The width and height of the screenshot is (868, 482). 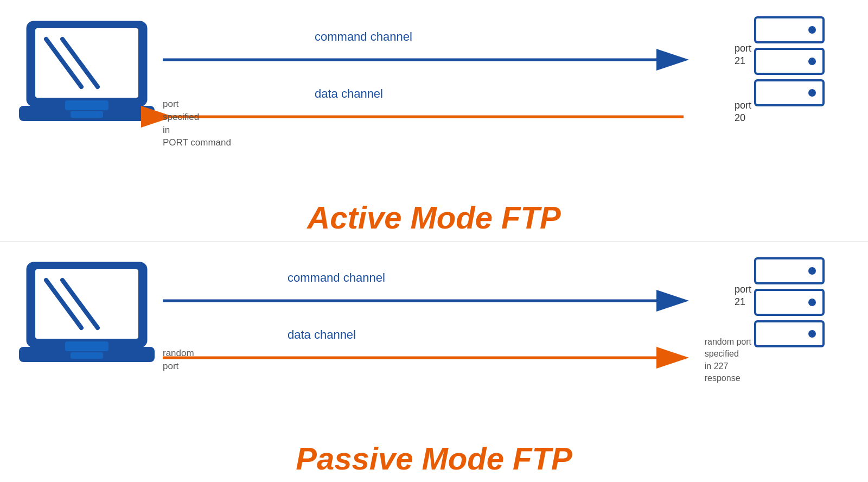 What do you see at coordinates (434, 242) in the screenshot?
I see `section-divider` at bounding box center [434, 242].